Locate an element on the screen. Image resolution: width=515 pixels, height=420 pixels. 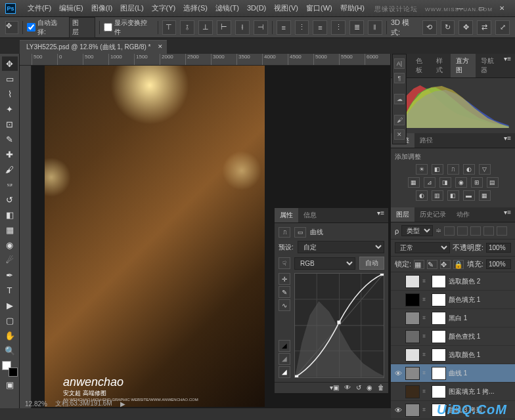
fill-input is located at coordinates (499, 264).